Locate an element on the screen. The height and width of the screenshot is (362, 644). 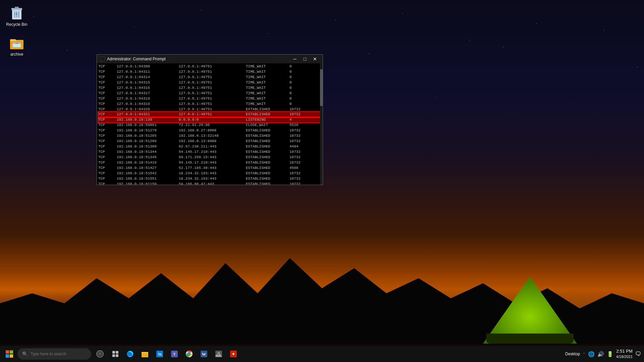
cmd-close-button: ✕ is located at coordinates (315, 59).